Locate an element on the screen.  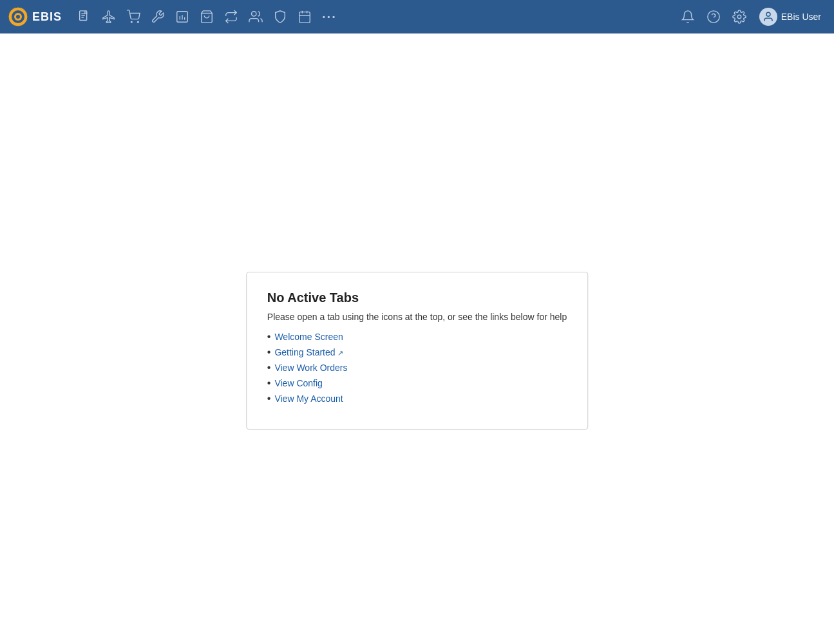
navbar: EBIS is located at coordinates (417, 17).